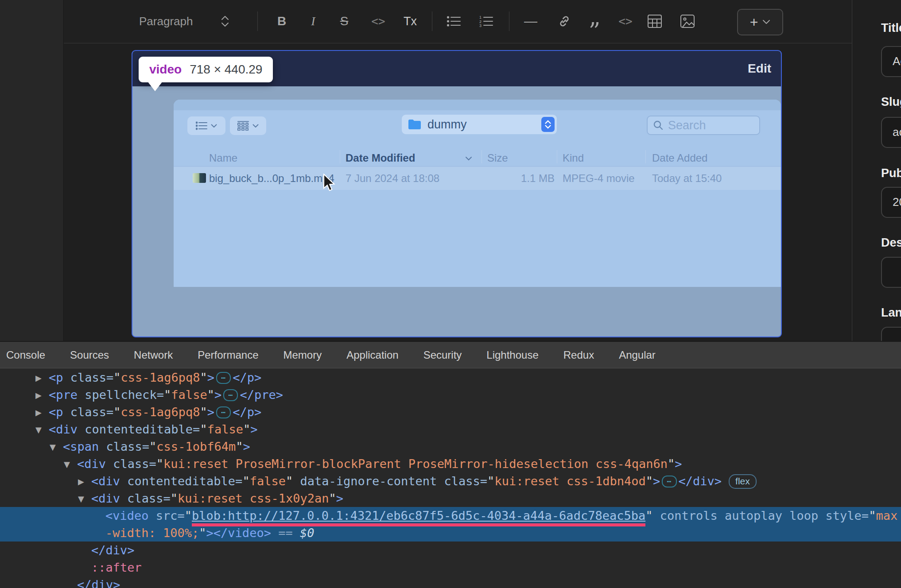  Describe the element at coordinates (518, 178) in the screenshot. I see `file-size: 1.1 MB` at that location.